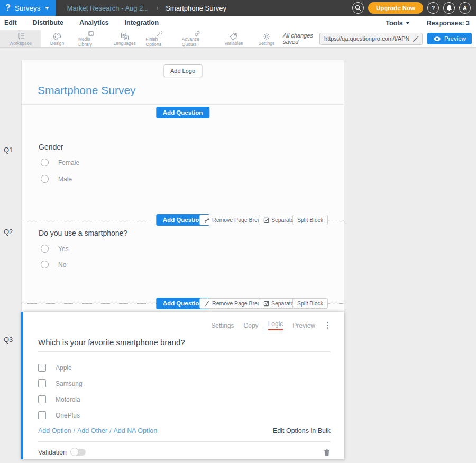  I want to click on toolbar-item-design: Design, so click(57, 39).